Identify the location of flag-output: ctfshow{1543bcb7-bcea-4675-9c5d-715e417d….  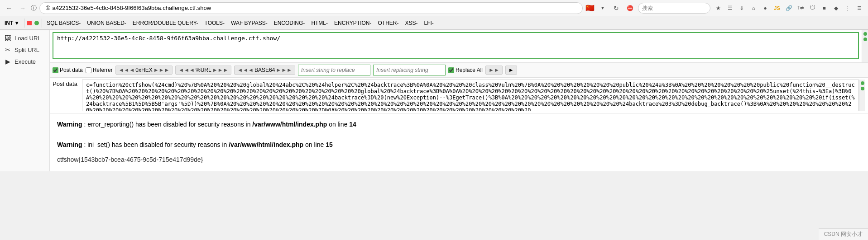
(459, 160).